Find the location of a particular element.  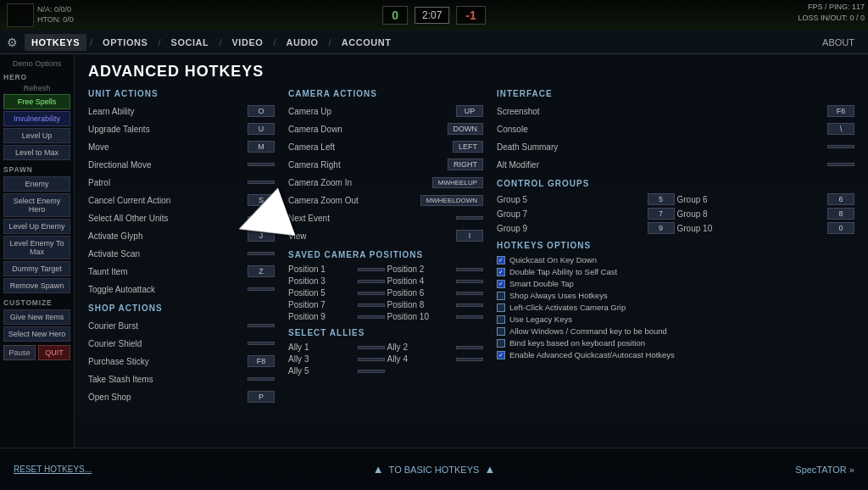

control-groups-grid: Group 5 5 Group 6 6 Group 7 7 Group 8 8 … is located at coordinates (676, 214).